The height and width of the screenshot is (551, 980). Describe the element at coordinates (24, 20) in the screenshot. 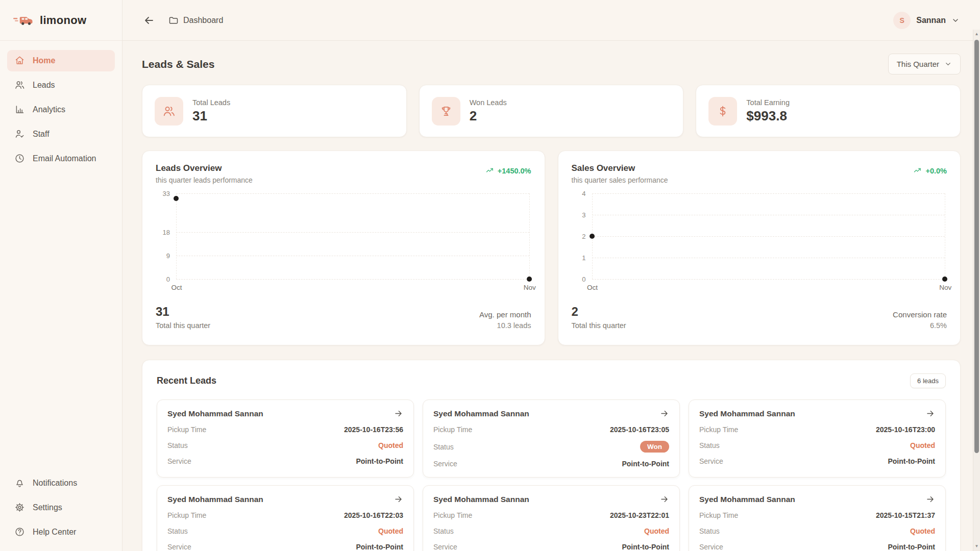

I see `limo-logo-icon` at that location.